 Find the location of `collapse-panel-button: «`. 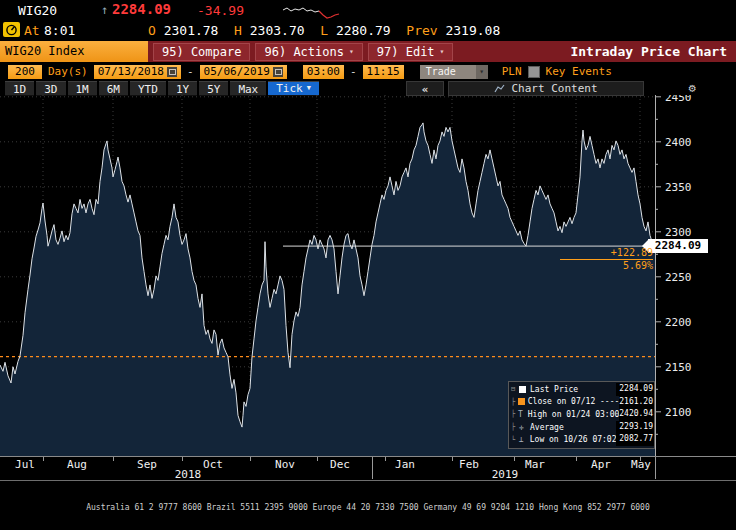

collapse-panel-button: « is located at coordinates (425, 88).